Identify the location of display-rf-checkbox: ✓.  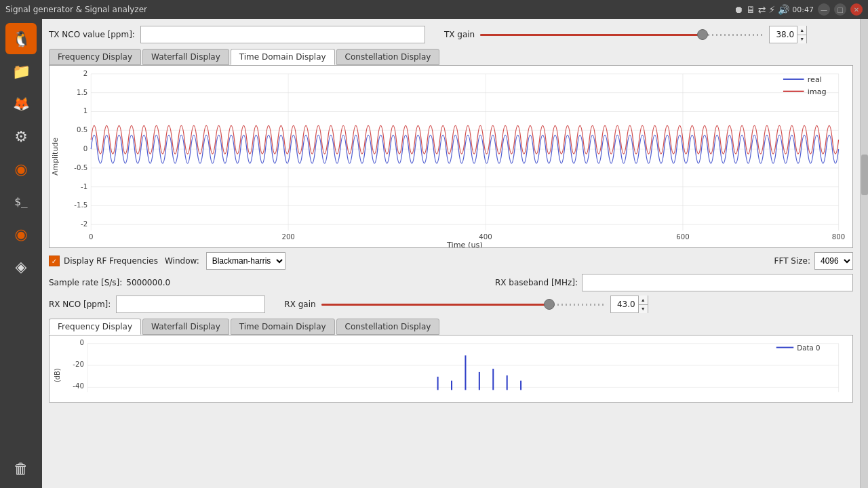
(54, 261).